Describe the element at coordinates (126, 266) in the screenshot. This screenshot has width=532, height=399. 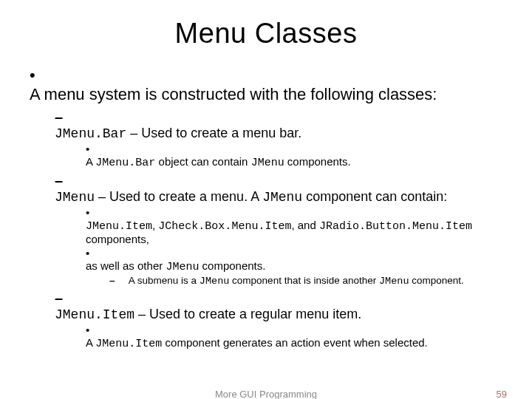
I see `plain-text: as well as other` at that location.